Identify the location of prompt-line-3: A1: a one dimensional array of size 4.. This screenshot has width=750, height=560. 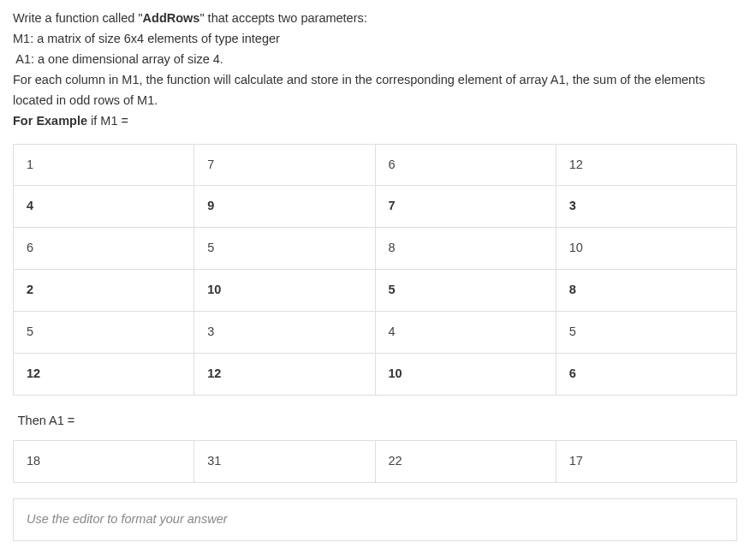
(375, 60).